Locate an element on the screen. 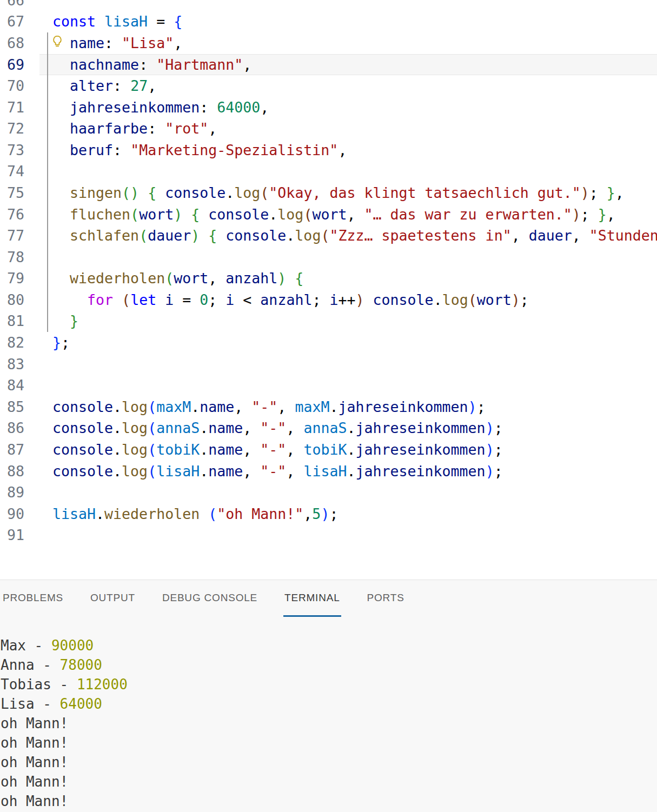 Image resolution: width=657 pixels, height=812 pixels. code-line: 77 schlafen(dauer) { console.log("Zzz… s… is located at coordinates (329, 236).